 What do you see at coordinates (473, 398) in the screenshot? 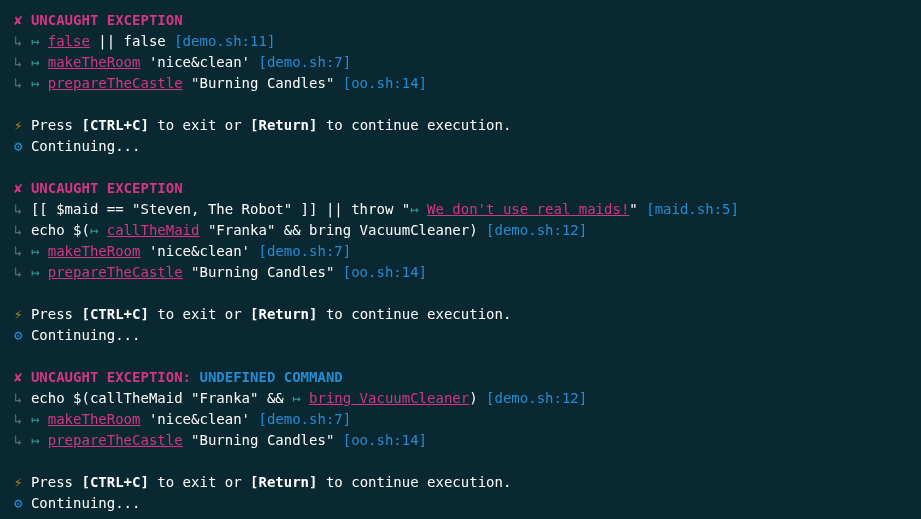
I see `frame-suffix: )` at bounding box center [473, 398].